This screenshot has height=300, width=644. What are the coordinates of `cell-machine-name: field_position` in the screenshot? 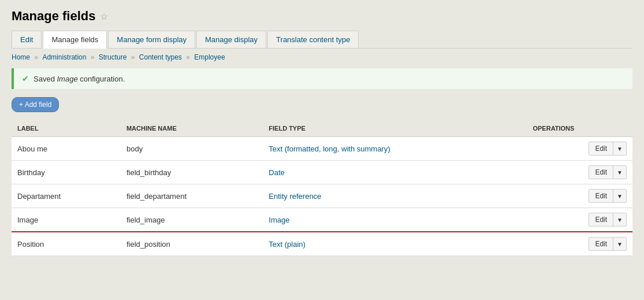 It's located at (192, 244).